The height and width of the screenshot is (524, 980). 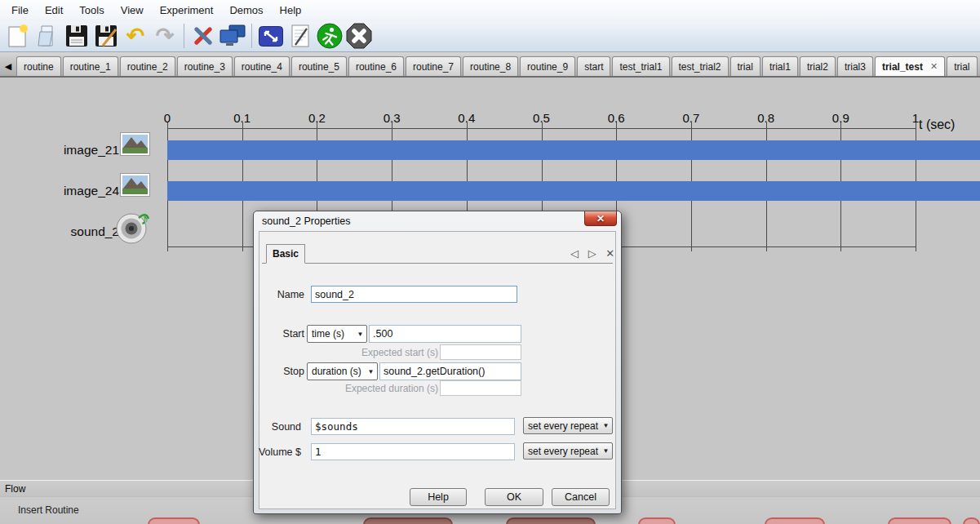 What do you see at coordinates (77, 36) in the screenshot?
I see `save-icon` at bounding box center [77, 36].